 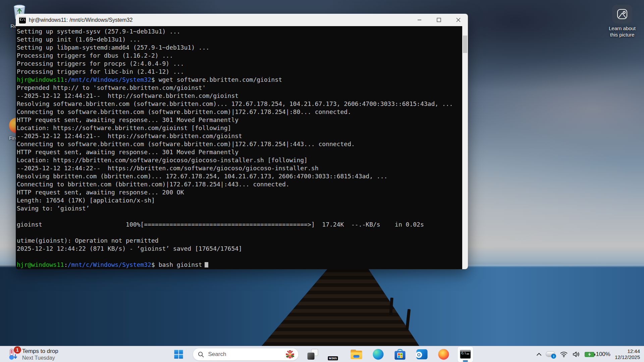 I want to click on microsoft-store-icon, so click(x=400, y=354).